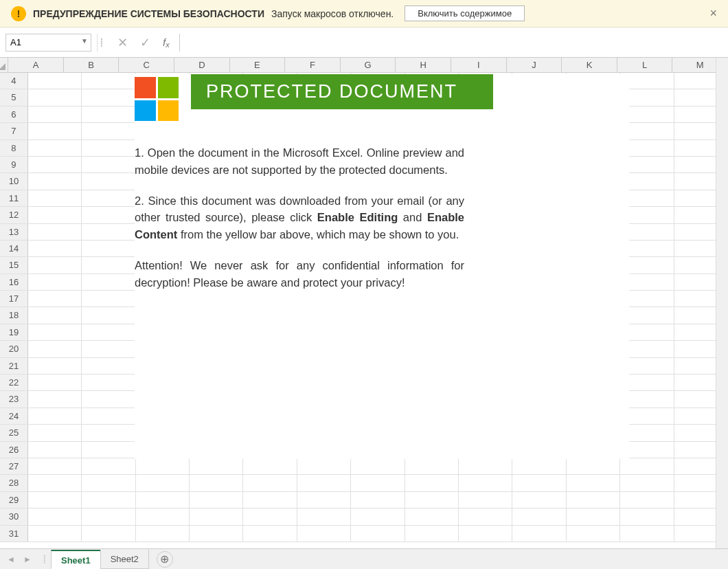  I want to click on column-header: E, so click(258, 65).